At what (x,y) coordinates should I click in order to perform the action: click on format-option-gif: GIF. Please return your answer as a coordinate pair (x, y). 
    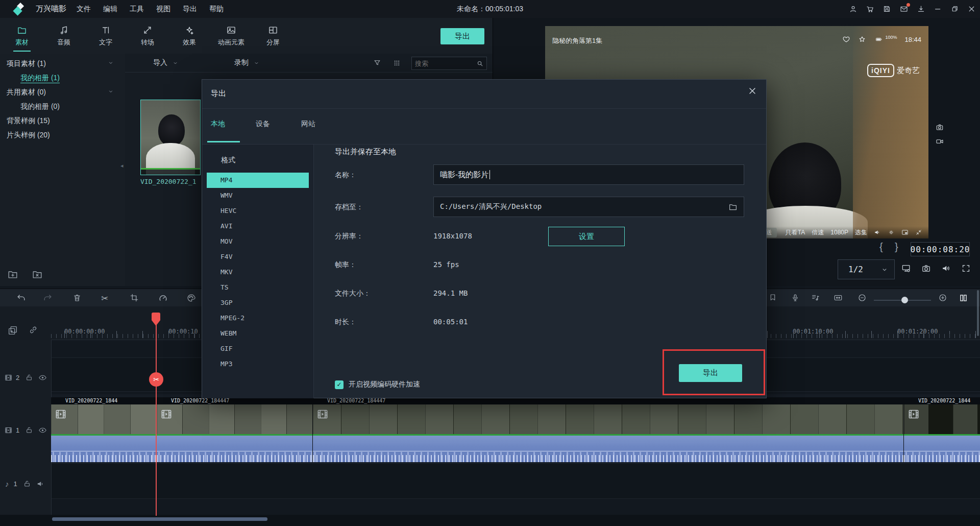
    Looking at the image, I should click on (258, 349).